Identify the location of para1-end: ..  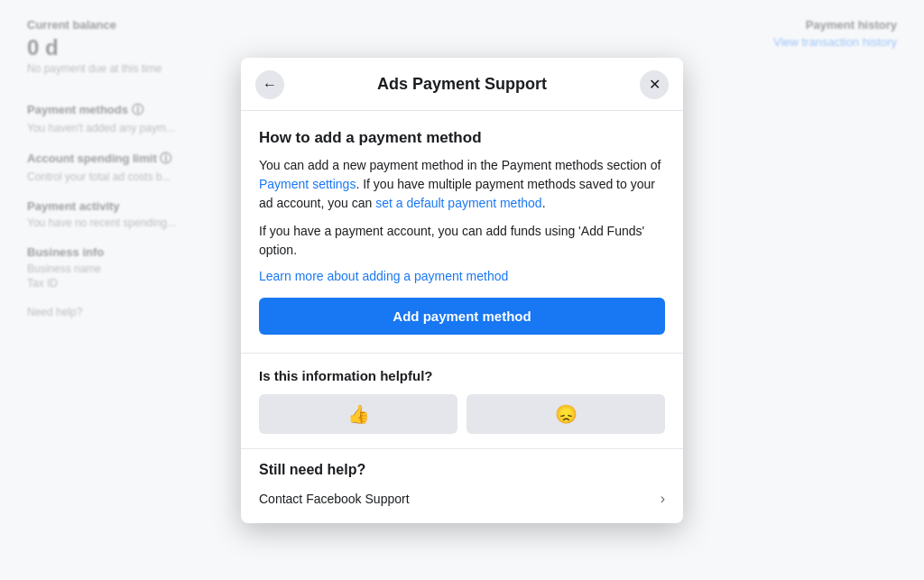
(544, 203).